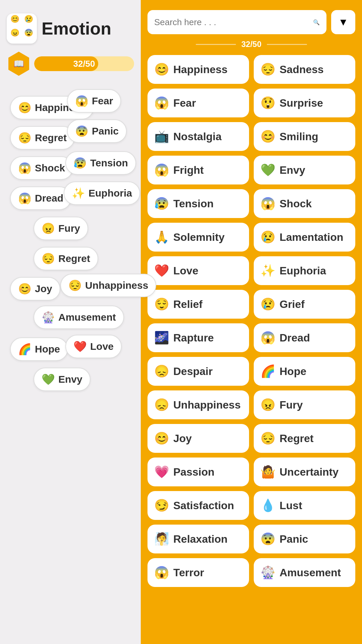 The height and width of the screenshot is (644, 362). Describe the element at coordinates (304, 371) in the screenshot. I see `emotion-card-hope: 🌈Hope` at that location.